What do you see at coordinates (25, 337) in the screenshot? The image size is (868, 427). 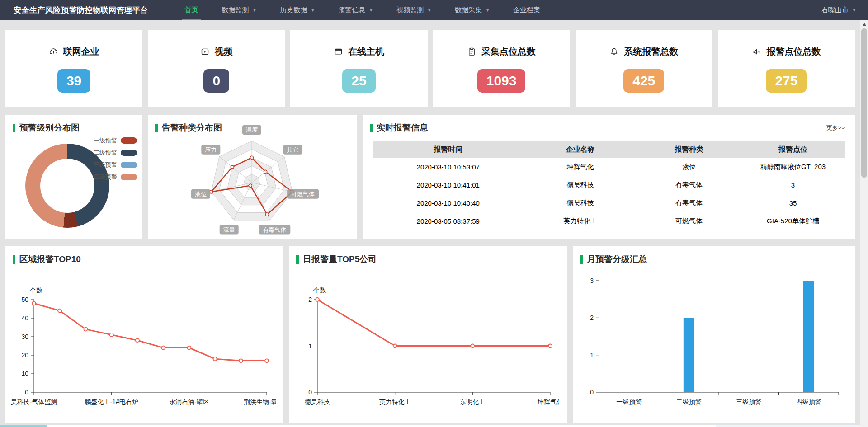 I see `svg-text: 30` at bounding box center [25, 337].